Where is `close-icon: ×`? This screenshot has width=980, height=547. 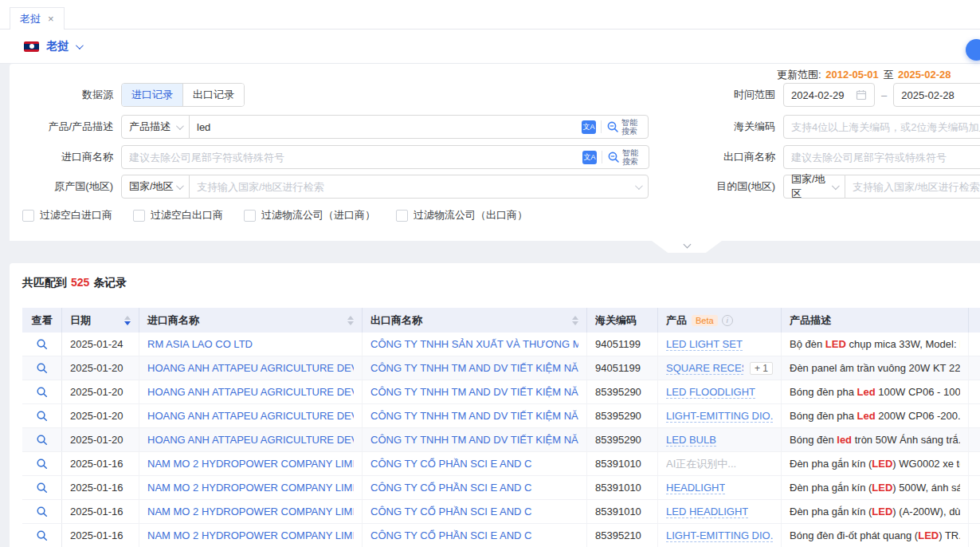
close-icon: × is located at coordinates (51, 19).